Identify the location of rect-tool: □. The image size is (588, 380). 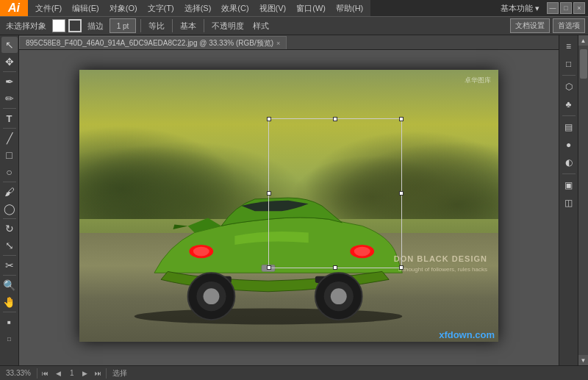
(10, 155).